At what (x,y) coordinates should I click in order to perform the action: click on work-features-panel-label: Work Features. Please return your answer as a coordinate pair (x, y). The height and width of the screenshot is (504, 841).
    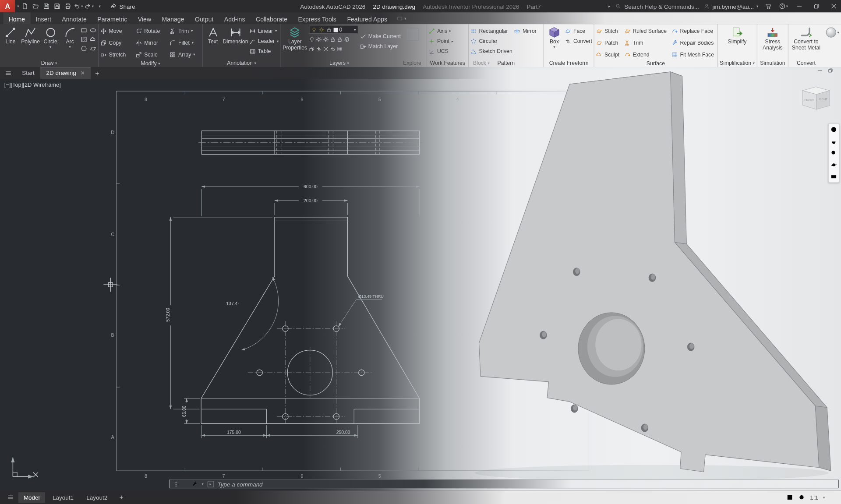
    Looking at the image, I should click on (448, 63).